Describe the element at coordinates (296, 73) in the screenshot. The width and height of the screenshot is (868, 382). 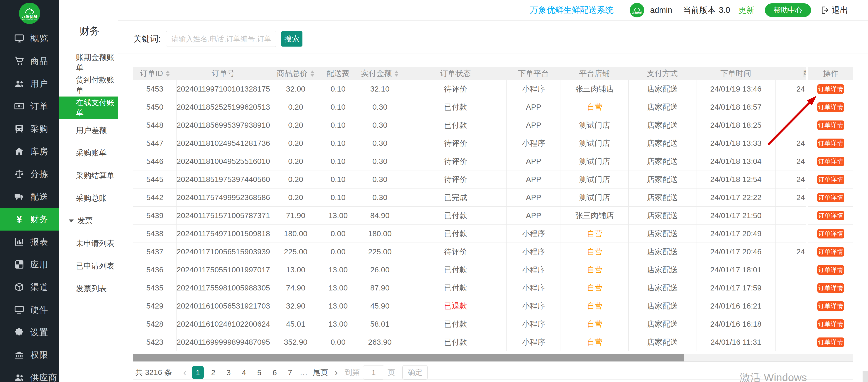
I see `column-header: 商品总价` at that location.